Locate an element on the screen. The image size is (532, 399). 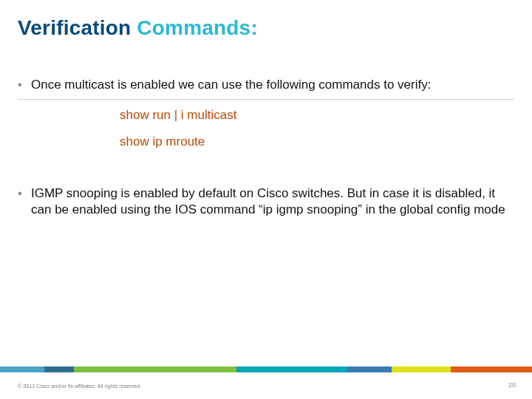
divider is located at coordinates (266, 99).